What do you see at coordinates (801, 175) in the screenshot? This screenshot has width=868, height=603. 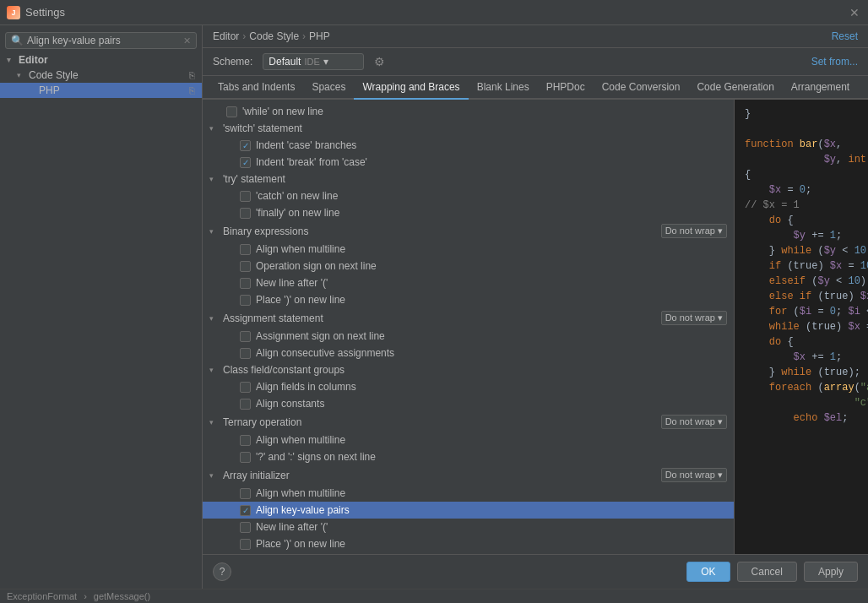 I see `code-line: {` at bounding box center [801, 175].